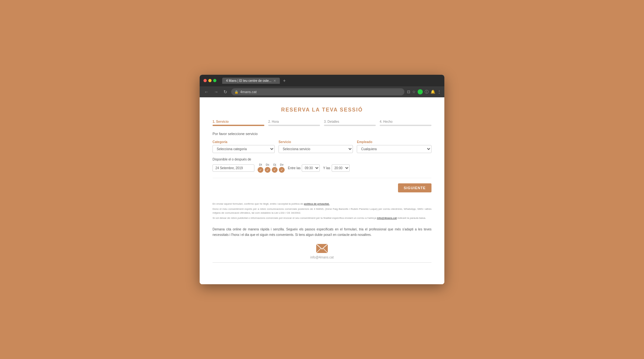 The image size is (644, 359). I want to click on legal-text-2: Dono el meu consentiment exprés per a re…, so click(322, 211).